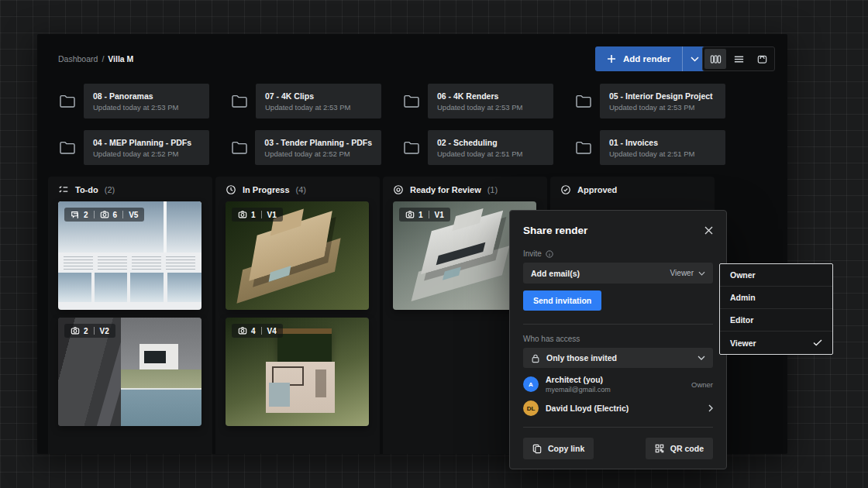 This screenshot has width=868, height=488. Describe the element at coordinates (618, 254) in the screenshot. I see `invite-label: Invite` at that location.